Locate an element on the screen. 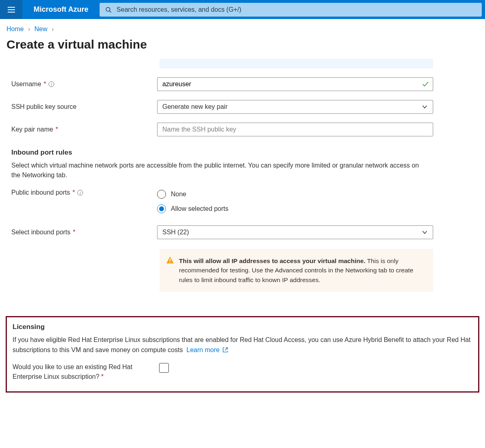 This screenshot has width=485, height=448. field-select-ports: Select inbound ports * SSH (22) is located at coordinates (222, 232).